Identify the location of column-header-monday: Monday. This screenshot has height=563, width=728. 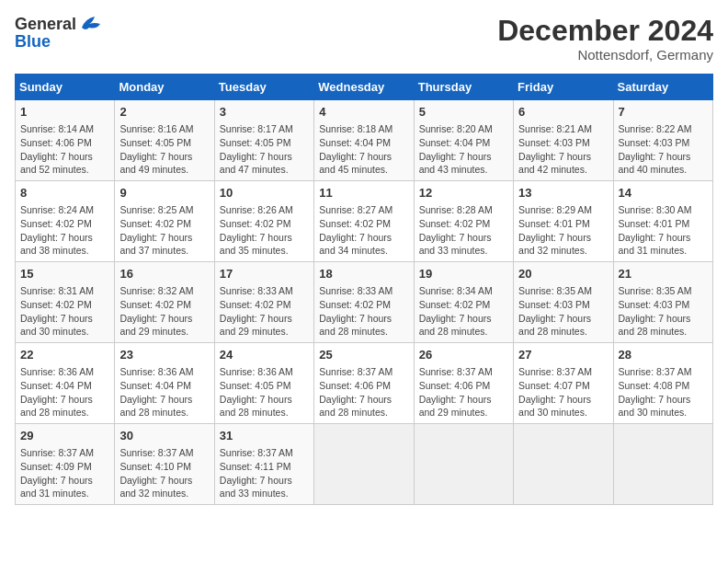
(165, 87).